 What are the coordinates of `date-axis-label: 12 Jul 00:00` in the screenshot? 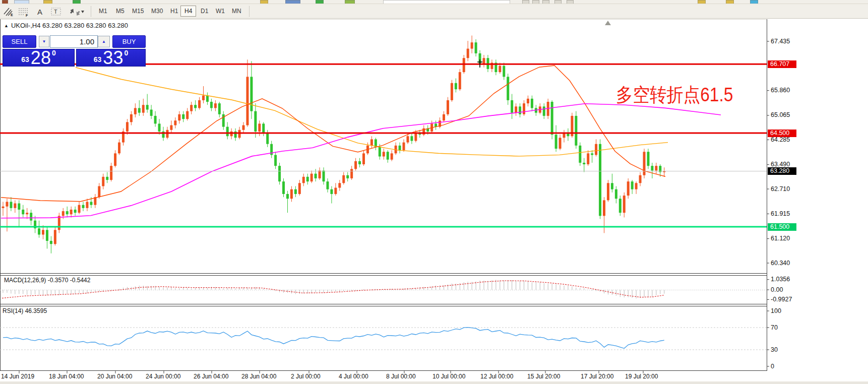 It's located at (497, 376).